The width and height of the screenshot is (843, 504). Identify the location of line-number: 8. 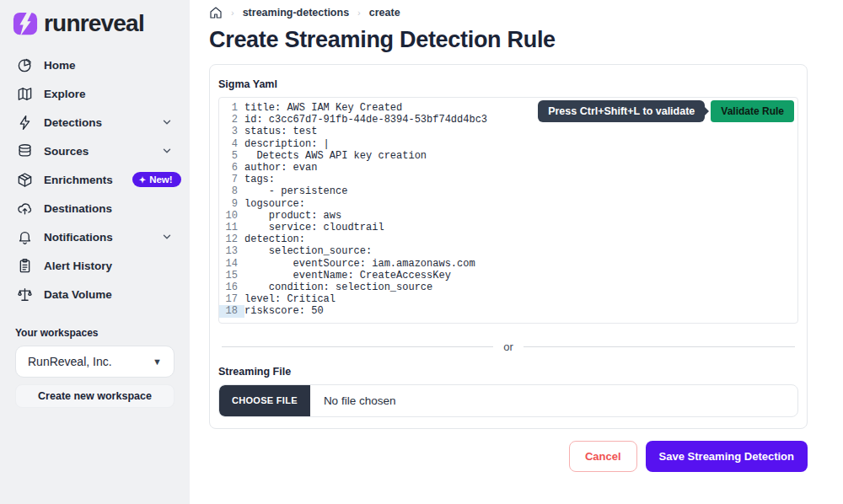
(232, 191).